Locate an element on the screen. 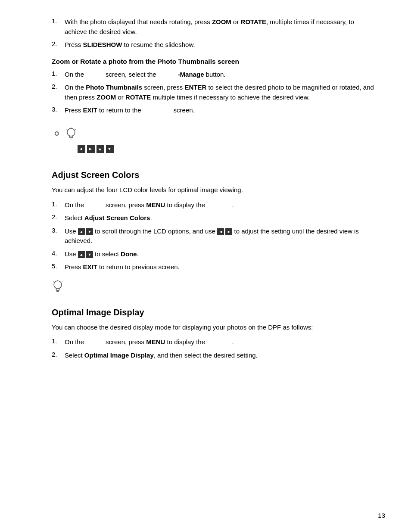  bold-done: Done is located at coordinates (129, 254).